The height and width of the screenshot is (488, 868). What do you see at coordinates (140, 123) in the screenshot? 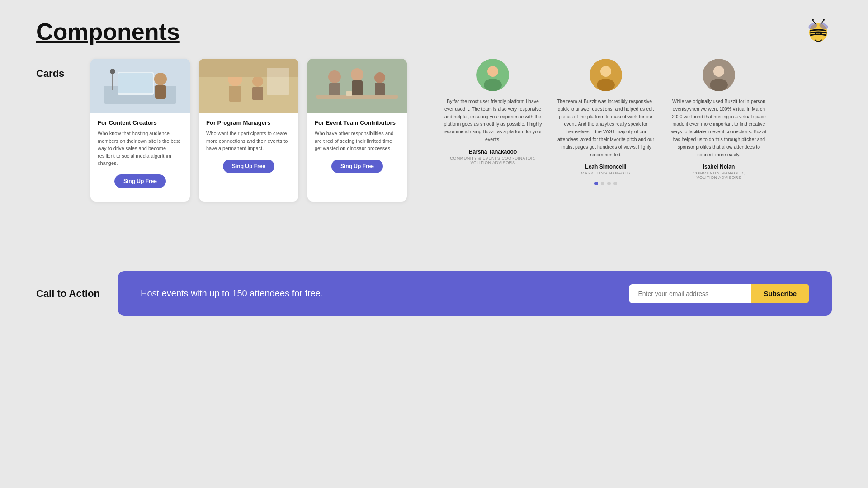
I see `card-1-title: For Content Creators` at bounding box center [140, 123].